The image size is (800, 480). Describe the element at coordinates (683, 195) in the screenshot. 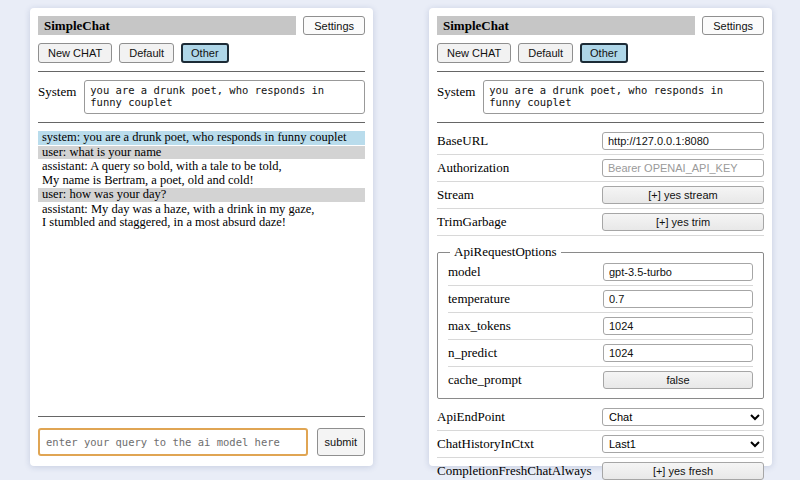

I see `stream-toggle-button: [+] yes stream` at that location.